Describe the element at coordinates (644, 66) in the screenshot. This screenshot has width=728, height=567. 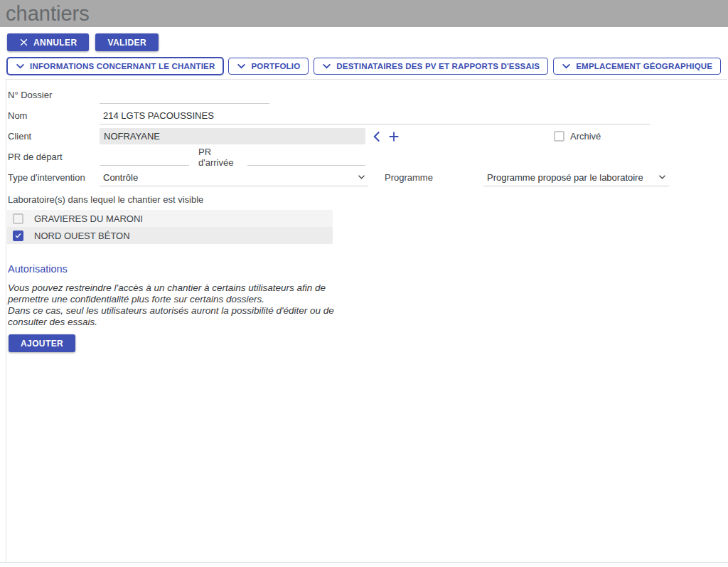
I see `tab-label: EMPLACEMENT GÉOGRAPHIQUE` at that location.